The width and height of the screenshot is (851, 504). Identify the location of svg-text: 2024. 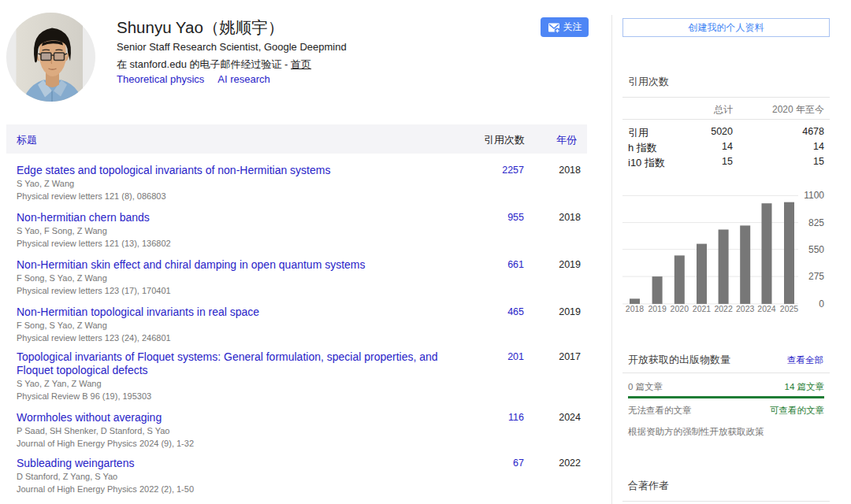
(767, 309).